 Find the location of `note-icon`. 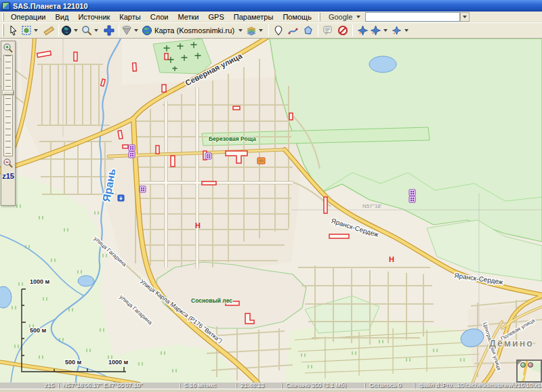

note-icon is located at coordinates (328, 30).